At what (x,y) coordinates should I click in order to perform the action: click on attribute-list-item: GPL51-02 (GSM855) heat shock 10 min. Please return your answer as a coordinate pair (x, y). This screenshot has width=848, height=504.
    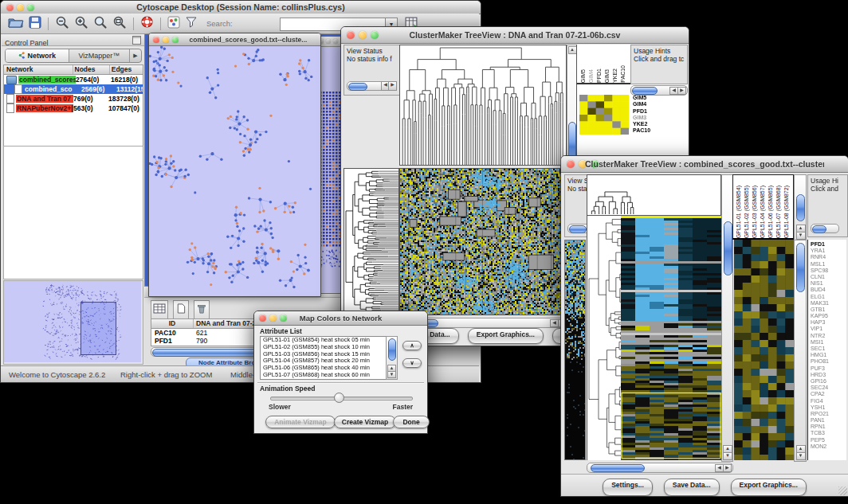
    Looking at the image, I should click on (324, 347).